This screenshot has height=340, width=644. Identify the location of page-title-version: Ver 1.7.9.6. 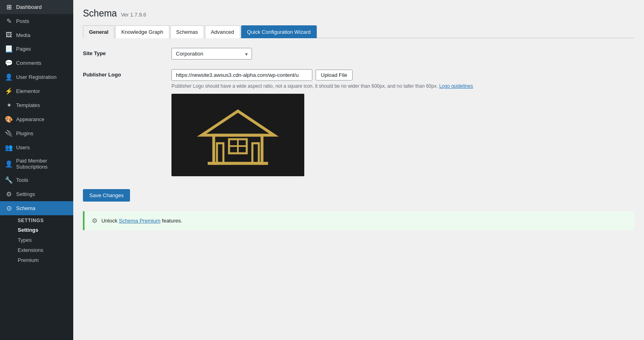
(134, 14).